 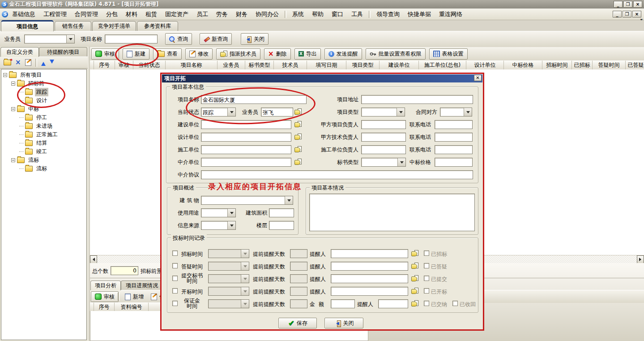 What do you see at coordinates (134, 297) in the screenshot?
I see `bottom-add-button: 新增` at bounding box center [134, 297].